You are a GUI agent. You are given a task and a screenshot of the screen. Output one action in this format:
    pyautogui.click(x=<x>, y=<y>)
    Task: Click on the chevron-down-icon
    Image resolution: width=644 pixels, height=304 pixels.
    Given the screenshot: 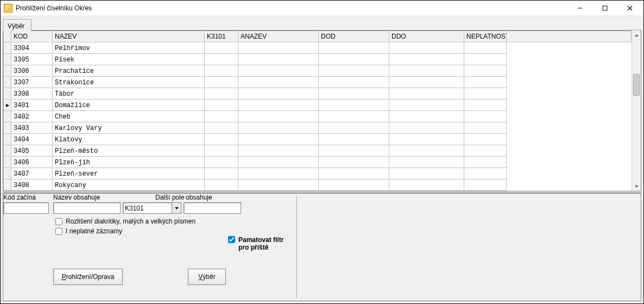 What is the action you would take?
    pyautogui.click(x=176, y=208)
    